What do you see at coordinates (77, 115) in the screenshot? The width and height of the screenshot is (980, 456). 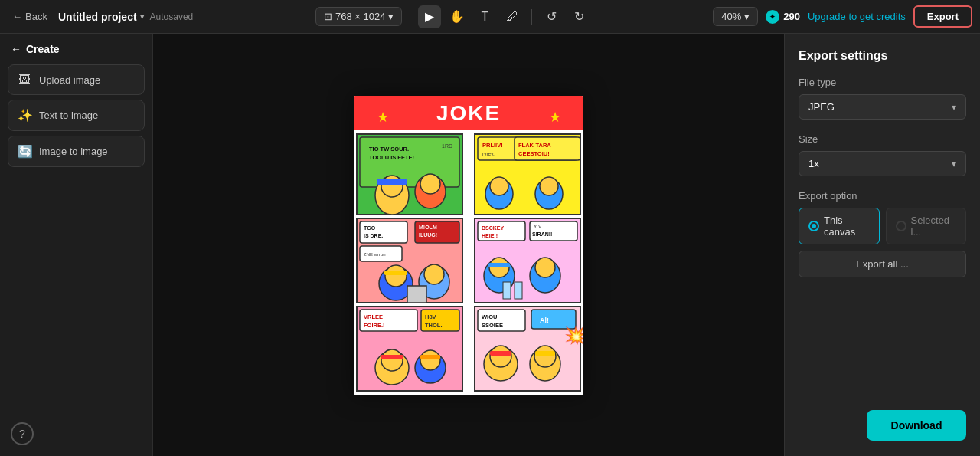 I see `sidebar-item-text-to-image: ✨ Text to image` at bounding box center [77, 115].